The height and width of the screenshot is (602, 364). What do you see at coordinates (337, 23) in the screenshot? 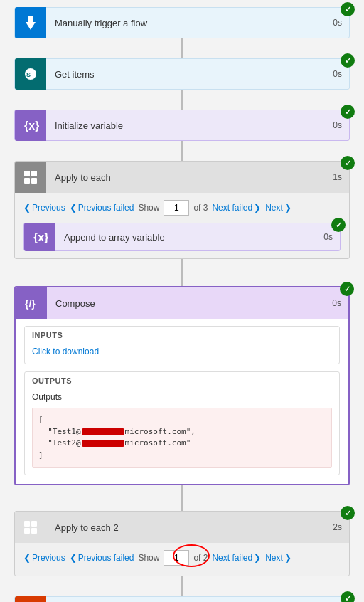
I see `trigger-duration: 0s` at bounding box center [337, 23].